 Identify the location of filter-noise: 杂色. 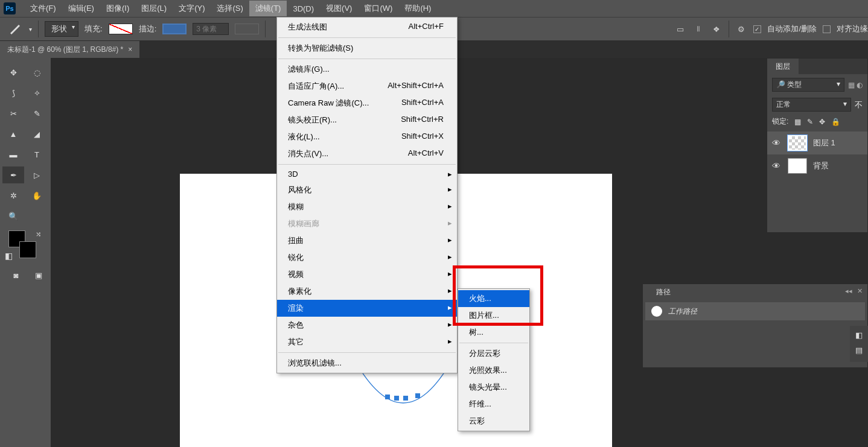
(367, 325).